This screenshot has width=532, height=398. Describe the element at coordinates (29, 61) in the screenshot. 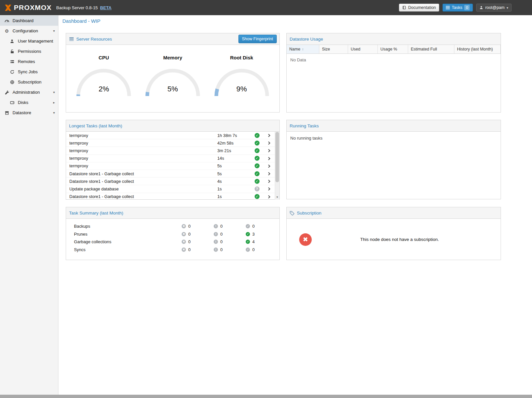

I see `sidebar-item-remotes: Remotes` at that location.